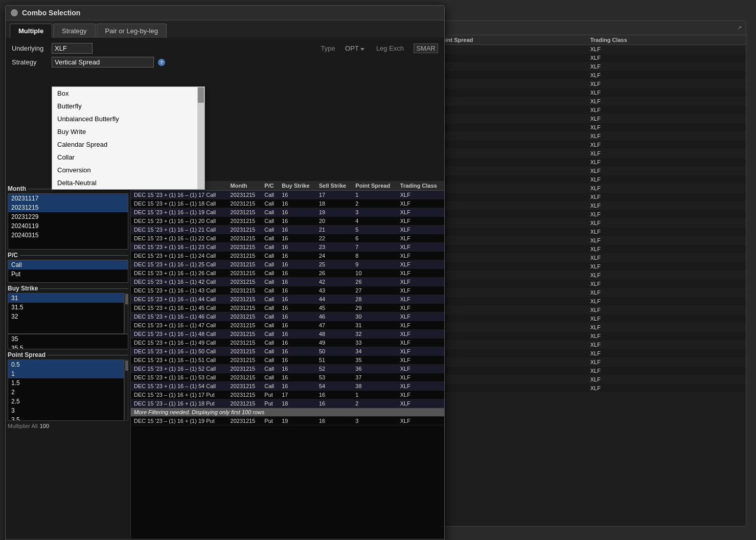  What do you see at coordinates (68, 274) in the screenshot?
I see `pc-item-put: Put` at bounding box center [68, 274].